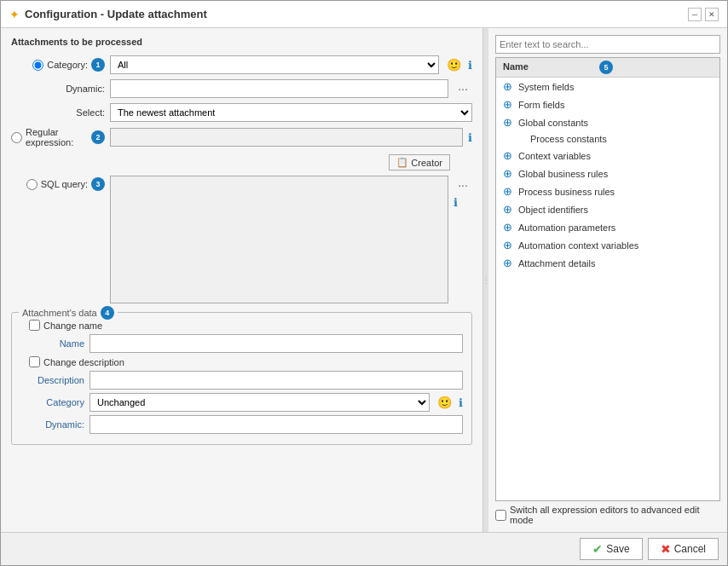  I want to click on category-smiley-btn: 🙂, so click(454, 65).